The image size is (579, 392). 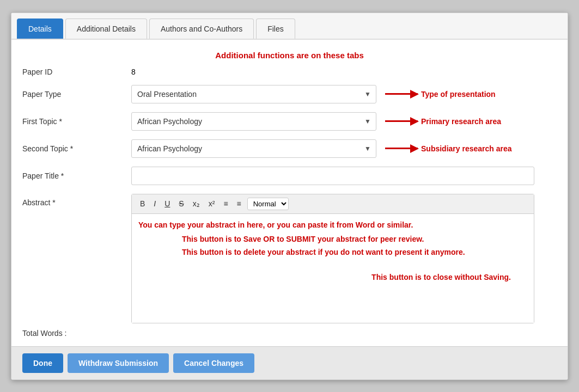 What do you see at coordinates (118, 363) in the screenshot?
I see `withdraw-button: Withdraw Submission` at bounding box center [118, 363].